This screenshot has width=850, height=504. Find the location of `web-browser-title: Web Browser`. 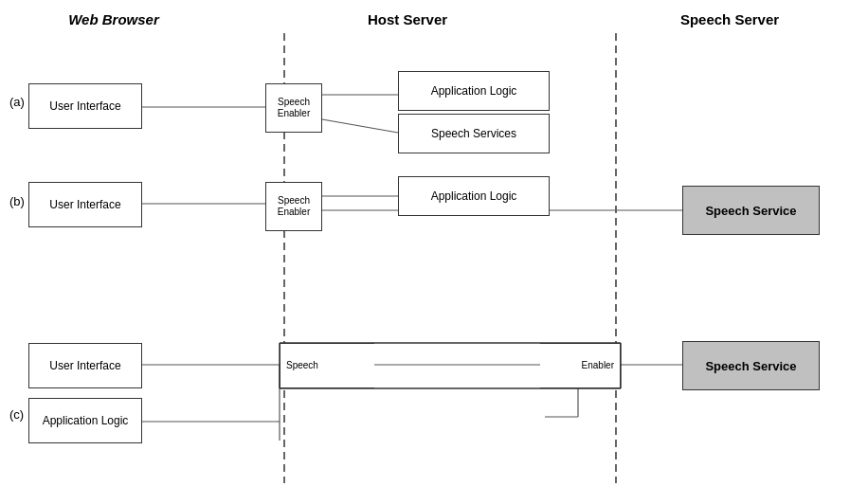

web-browser-title: Web Browser is located at coordinates (114, 19).